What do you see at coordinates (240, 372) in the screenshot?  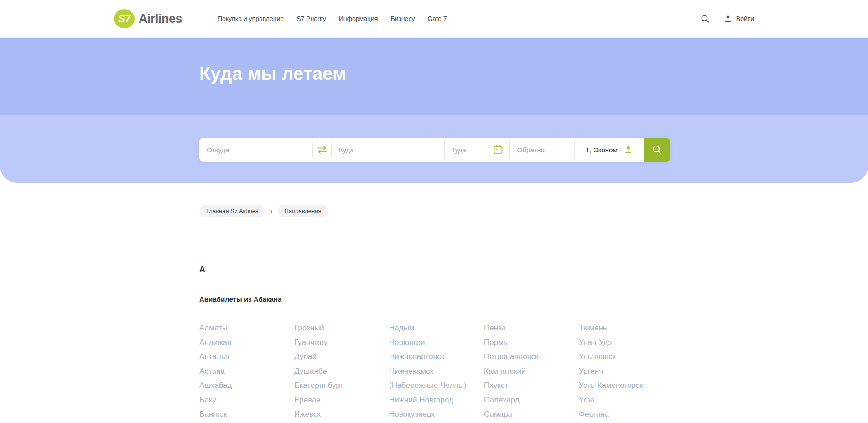 I see `city-column-1: АлматыАндижанАнтальяАстанаАшхабадБакуБан…` at bounding box center [240, 372].